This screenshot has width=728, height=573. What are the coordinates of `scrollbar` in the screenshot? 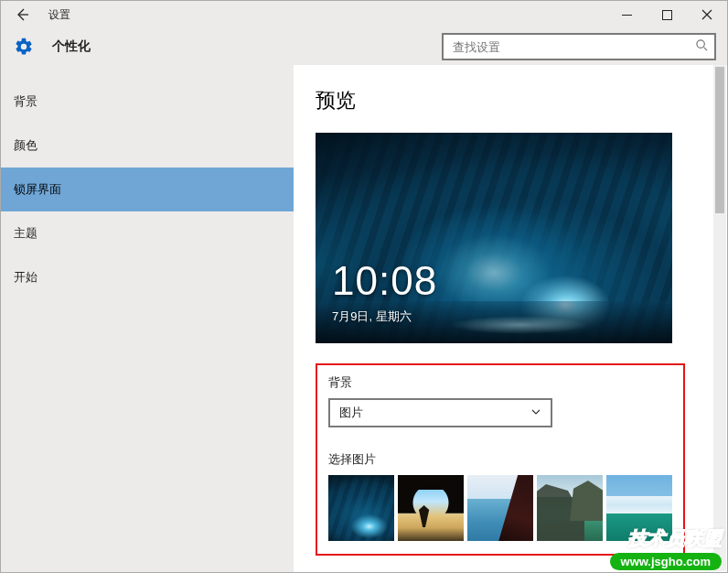 It's located at (720, 319).